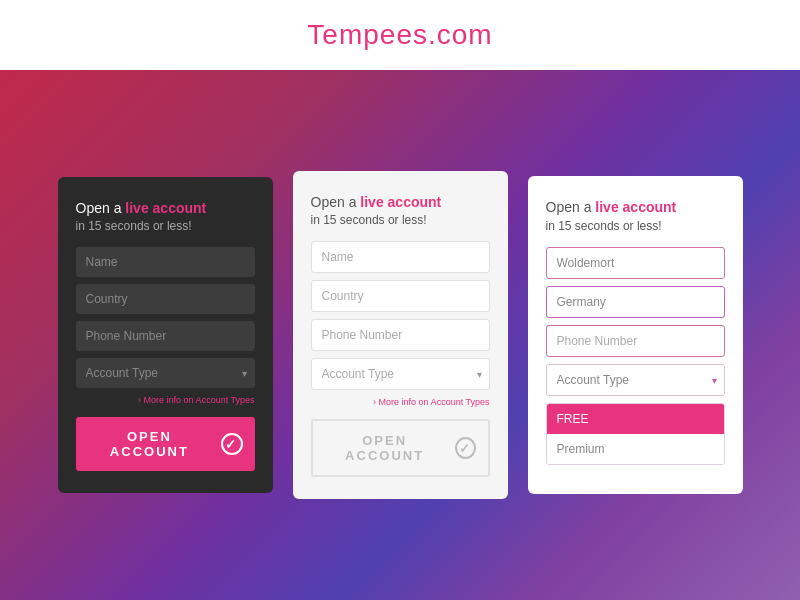 The width and height of the screenshot is (800, 600). I want to click on name-input-white, so click(636, 263).